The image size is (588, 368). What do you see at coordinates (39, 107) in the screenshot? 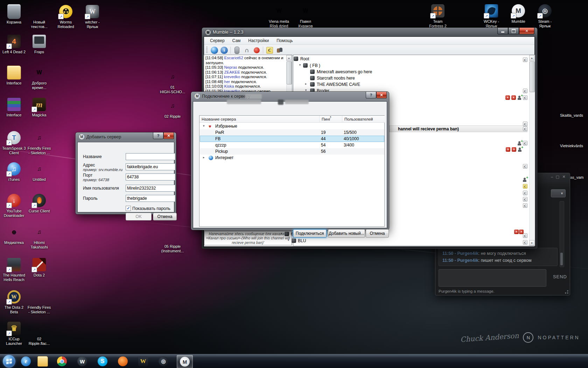
I see `desktop-icon: m ↗ Magicka` at bounding box center [39, 107].